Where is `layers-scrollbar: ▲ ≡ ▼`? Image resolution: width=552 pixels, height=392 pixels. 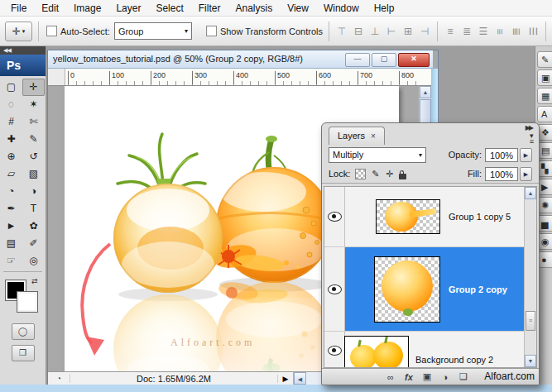
layers-scrollbar: ▲ ≡ ▼ is located at coordinates (530, 277).